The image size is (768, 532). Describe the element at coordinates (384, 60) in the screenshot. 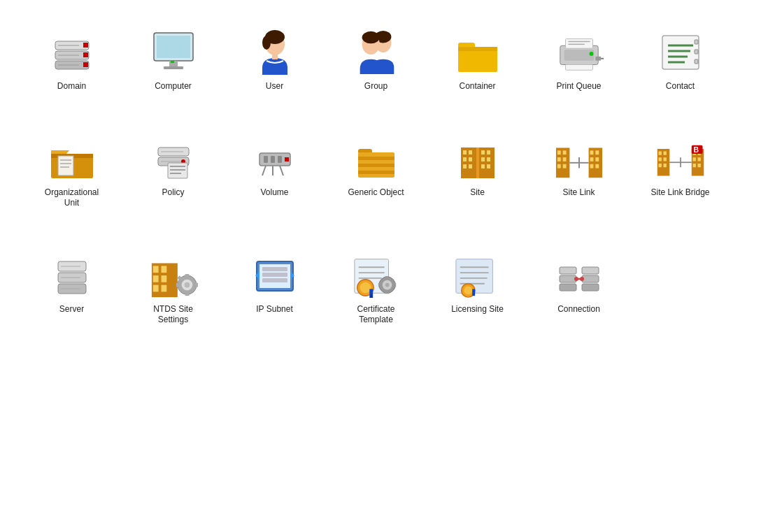

I see `icon-row-1: Domain Computer` at that location.